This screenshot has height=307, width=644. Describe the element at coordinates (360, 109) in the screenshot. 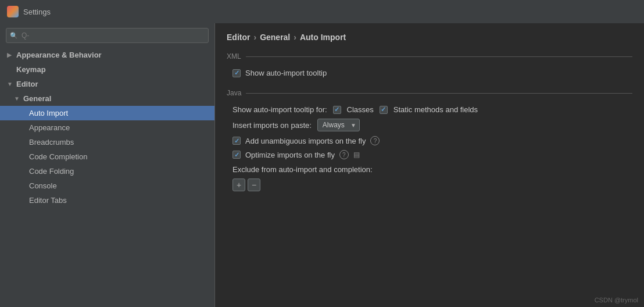

I see `classes-label: Classes` at that location.